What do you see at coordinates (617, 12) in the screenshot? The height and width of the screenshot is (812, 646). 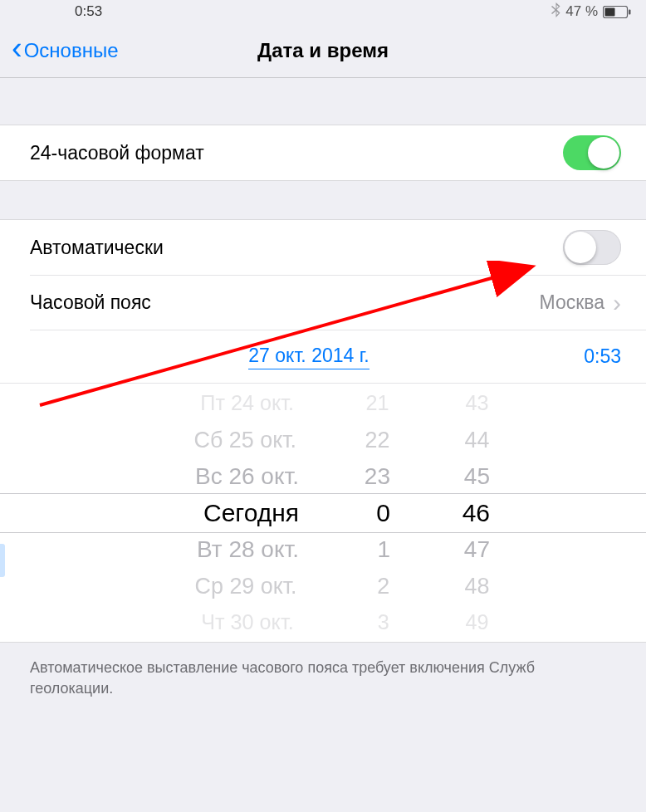 I see `battery-icon` at bounding box center [617, 12].